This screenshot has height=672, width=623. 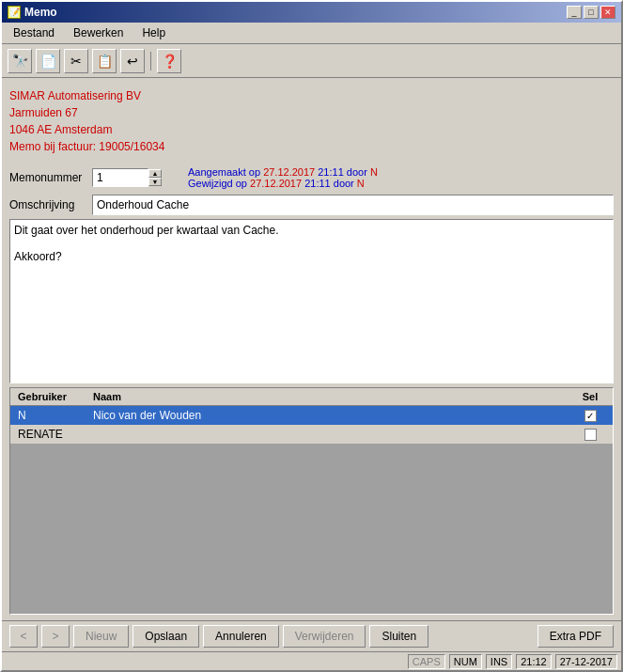 What do you see at coordinates (591, 12) in the screenshot?
I see `maximize-button: □` at bounding box center [591, 12].